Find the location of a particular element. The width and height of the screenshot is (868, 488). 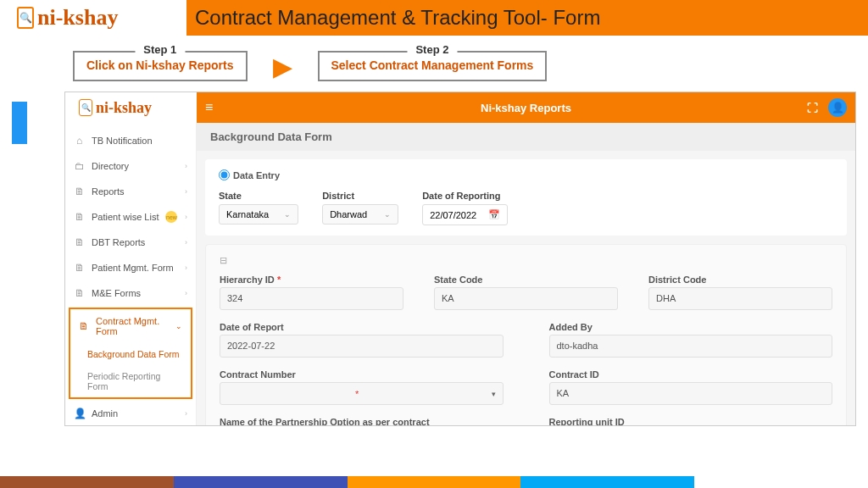

contract-number-label: Contract Number is located at coordinates (361, 374).